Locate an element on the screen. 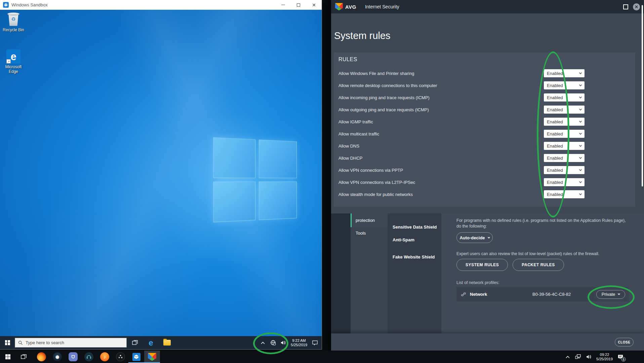  sandbox-titlebar: Windows Sandbox ✕ is located at coordinates (161, 5).